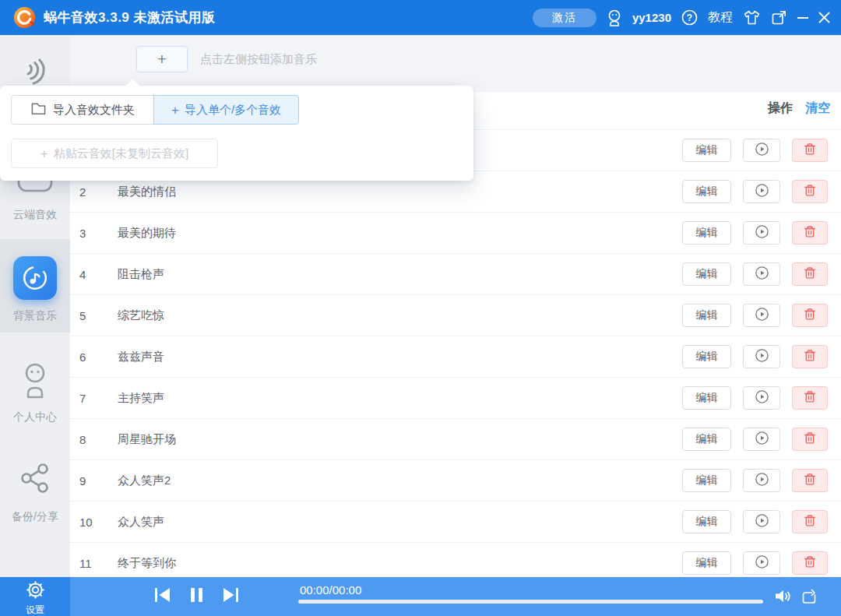  What do you see at coordinates (780, 109) in the screenshot?
I see `actions-header: 操作` at bounding box center [780, 109].